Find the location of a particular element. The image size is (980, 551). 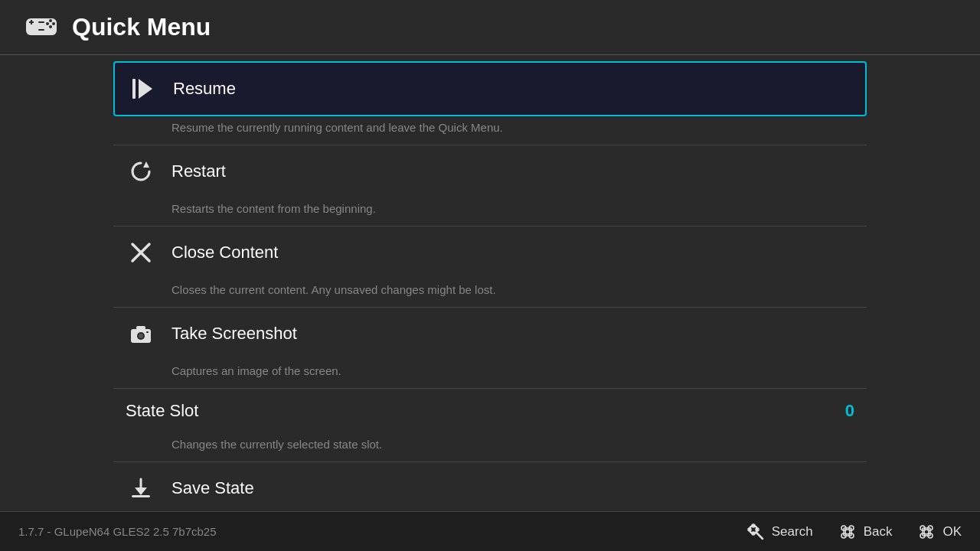

menu-item-resume: Resume Resume the currently running cont… is located at coordinates (490, 103).